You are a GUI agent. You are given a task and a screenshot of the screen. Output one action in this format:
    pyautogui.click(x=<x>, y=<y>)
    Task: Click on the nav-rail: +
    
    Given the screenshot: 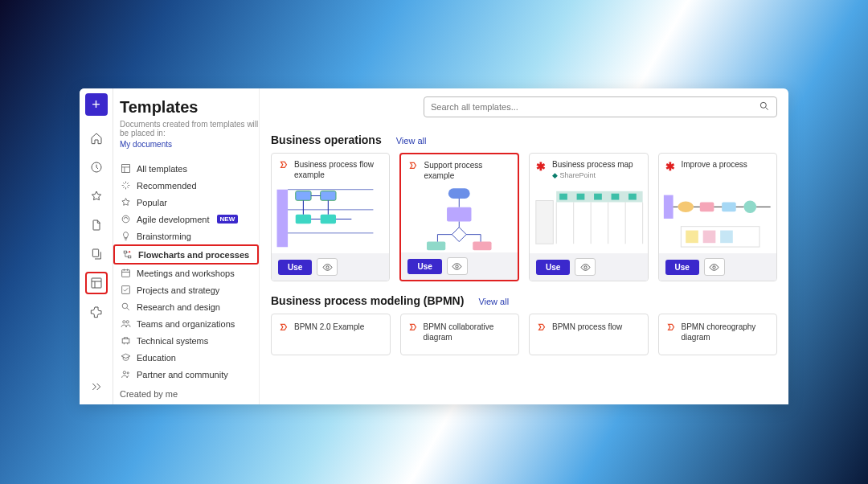 What is the action you would take?
    pyautogui.click(x=96, y=246)
    